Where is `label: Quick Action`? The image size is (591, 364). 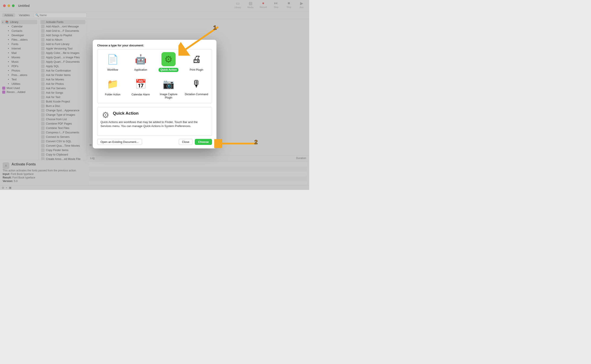 label: Quick Action is located at coordinates (169, 70).